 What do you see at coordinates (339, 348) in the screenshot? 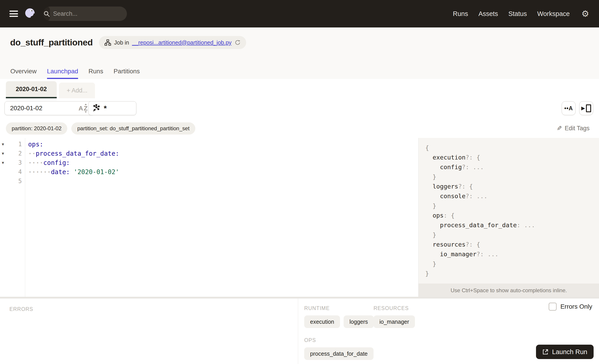
I see `ops-section: OPS process_data_for_date` at bounding box center [339, 348].